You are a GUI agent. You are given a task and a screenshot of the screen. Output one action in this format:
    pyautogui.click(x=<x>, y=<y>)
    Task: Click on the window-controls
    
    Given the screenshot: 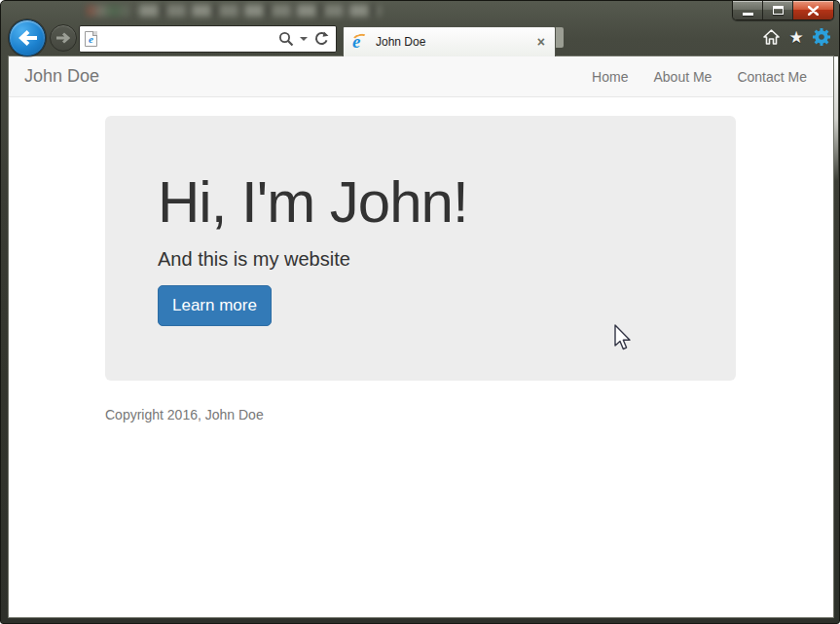 What is the action you would take?
    pyautogui.click(x=783, y=11)
    